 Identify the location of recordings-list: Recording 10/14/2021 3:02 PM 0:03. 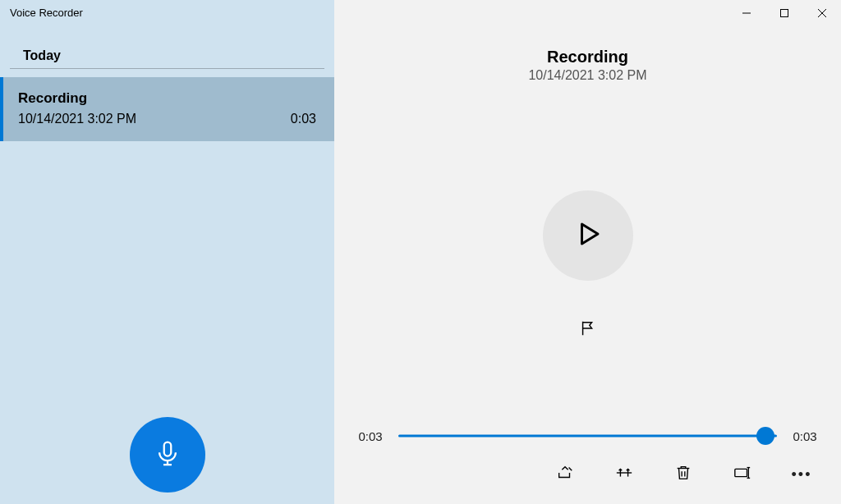
(168, 109).